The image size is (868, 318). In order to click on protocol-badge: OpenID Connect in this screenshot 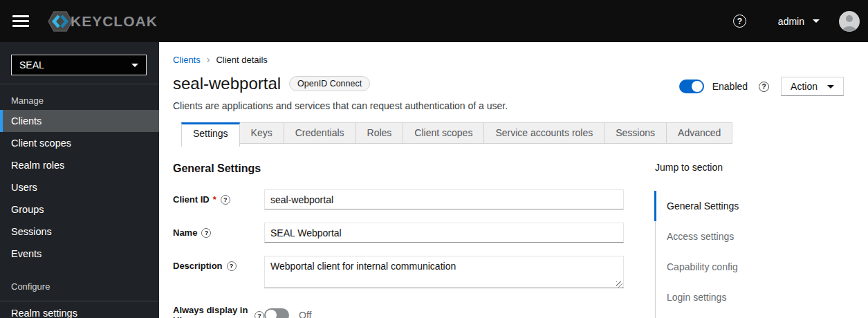, I will do `click(329, 84)`.